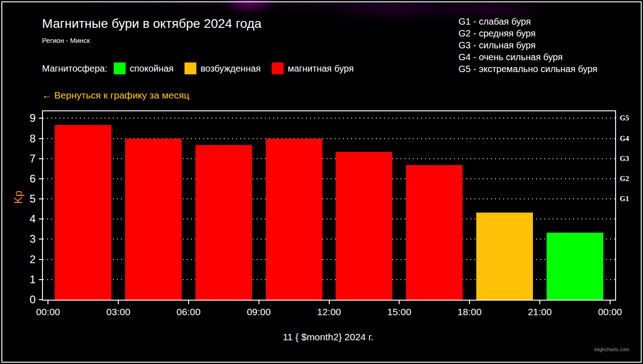 The height and width of the screenshot is (364, 643). Describe the element at coordinates (223, 68) in the screenshot. I see `legend-item-excited: возбужденная` at that location.